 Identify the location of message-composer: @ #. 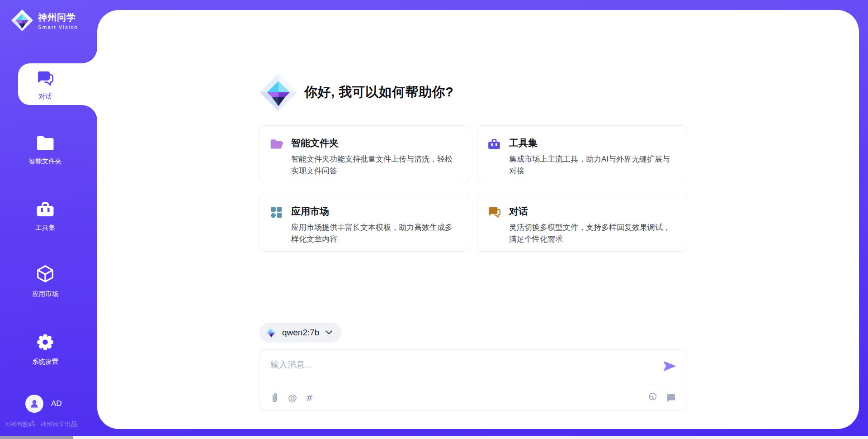
(473, 380).